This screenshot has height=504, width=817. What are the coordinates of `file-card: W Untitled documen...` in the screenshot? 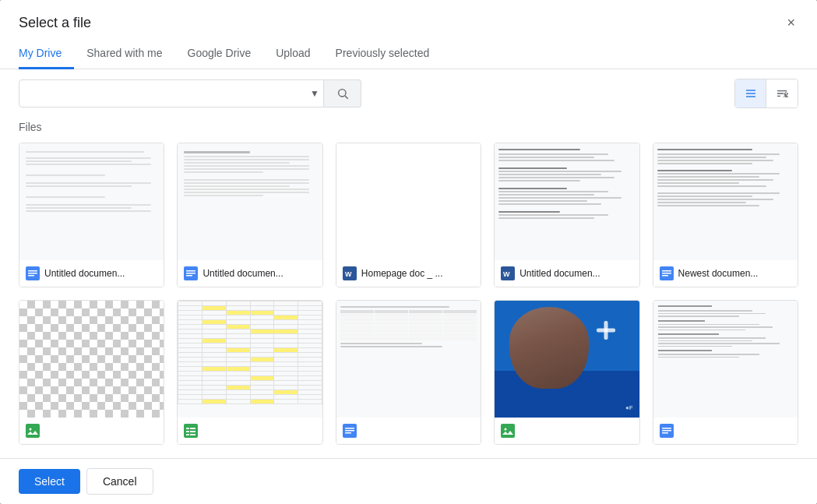 It's located at (567, 215).